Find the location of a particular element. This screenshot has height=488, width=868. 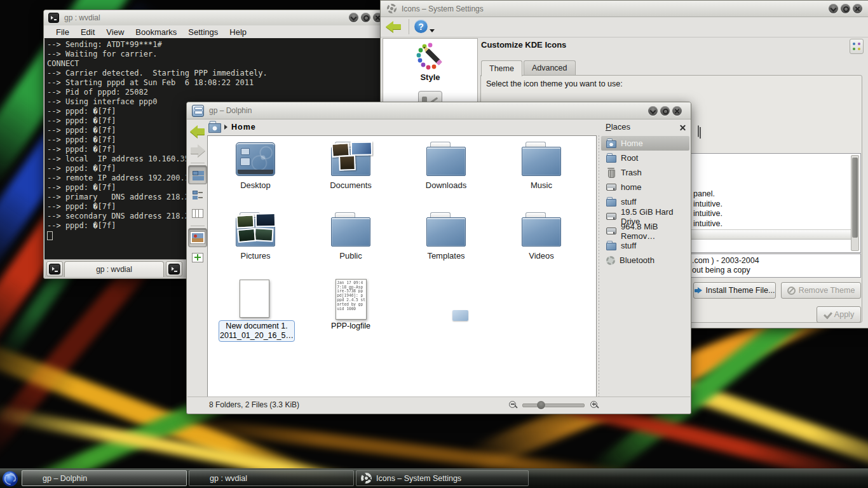

details-view-button is located at coordinates (198, 194).